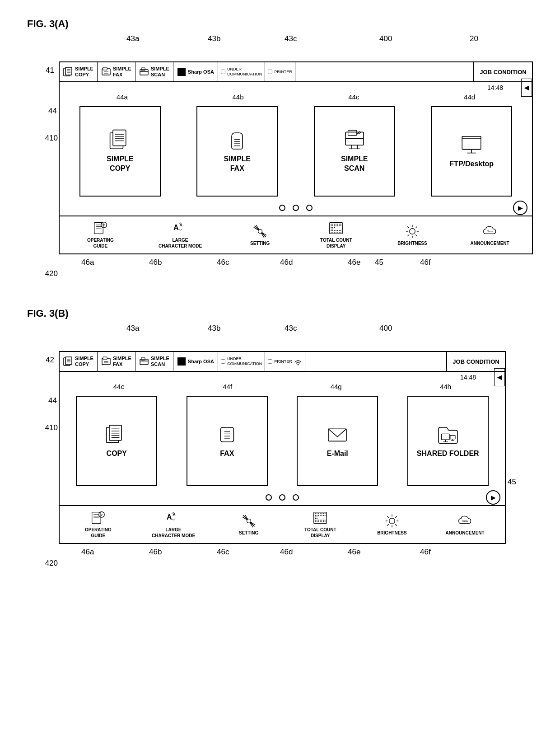 This screenshot has width=560, height=750. What do you see at coordinates (490, 230) in the screenshot?
I see `svg-text: Sms` at bounding box center [490, 230].